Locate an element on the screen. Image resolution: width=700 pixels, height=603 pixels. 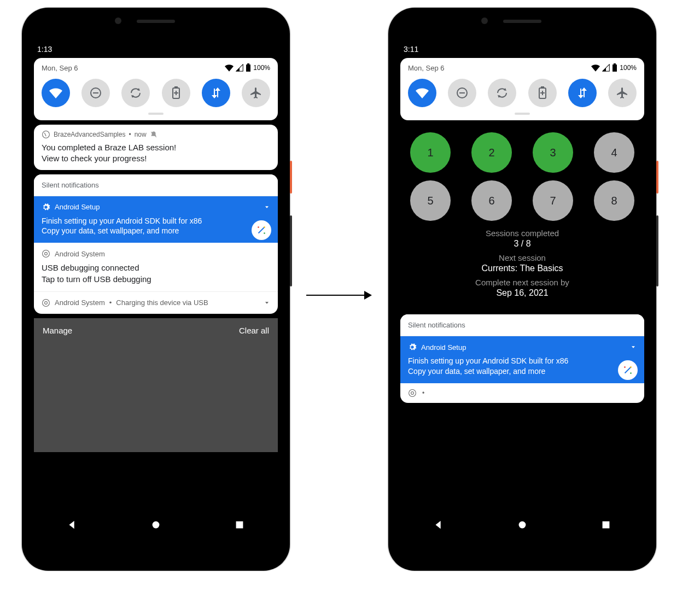
progress-circle-8: 8 is located at coordinates (614, 201).